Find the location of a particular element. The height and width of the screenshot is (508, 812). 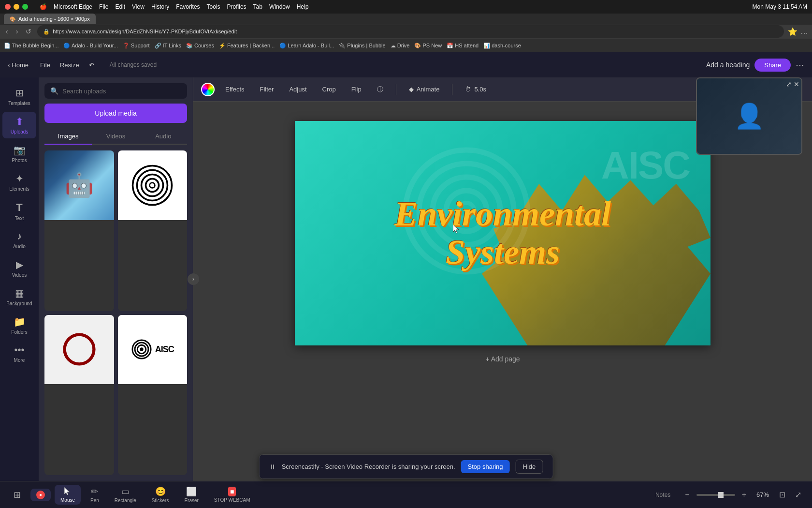

animate-btn: ◆ Animate is located at coordinates (424, 89).